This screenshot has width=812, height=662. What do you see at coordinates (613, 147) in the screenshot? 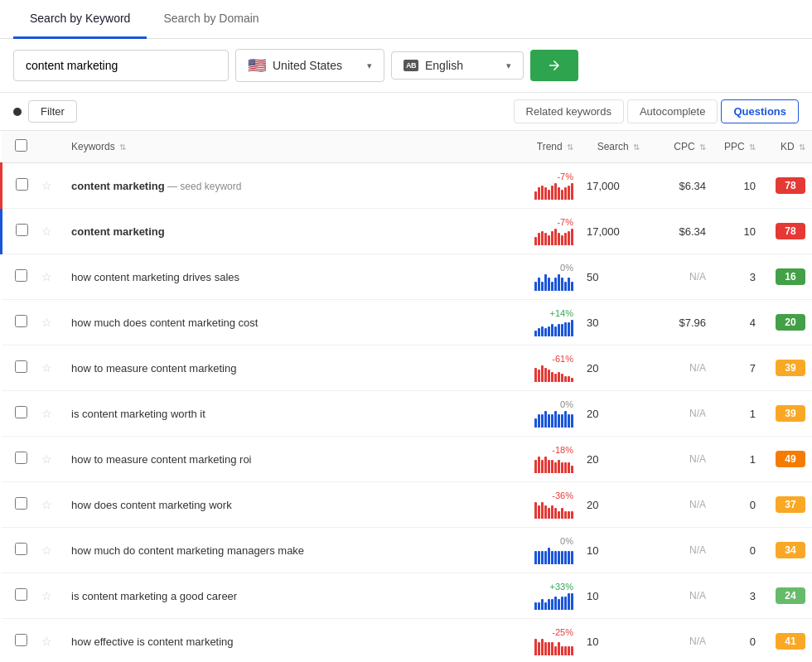
I see `col-search: Search ⇅` at bounding box center [613, 147].